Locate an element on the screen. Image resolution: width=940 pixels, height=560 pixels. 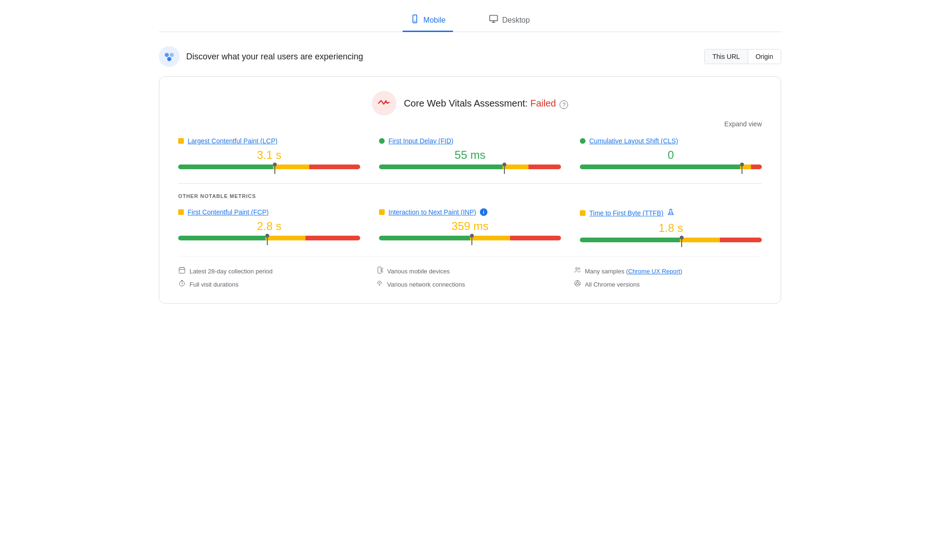
fcp-bar is located at coordinates (269, 238).